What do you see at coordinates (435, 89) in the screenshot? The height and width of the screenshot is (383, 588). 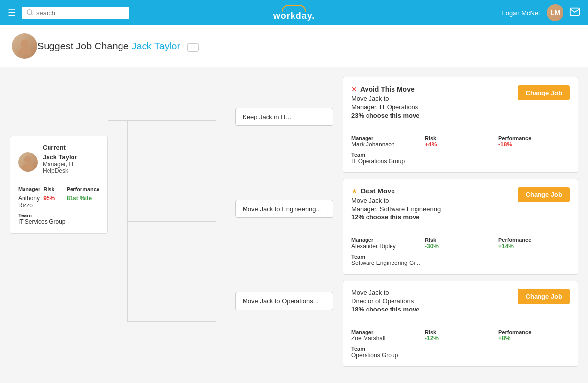 I see `result-panel-header-0: ✕ Avoid This Move` at bounding box center [435, 89].